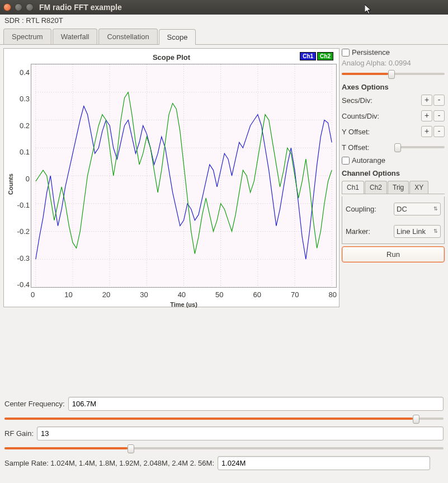  What do you see at coordinates (256, 404) in the screenshot?
I see `center-frequency-input` at bounding box center [256, 404].